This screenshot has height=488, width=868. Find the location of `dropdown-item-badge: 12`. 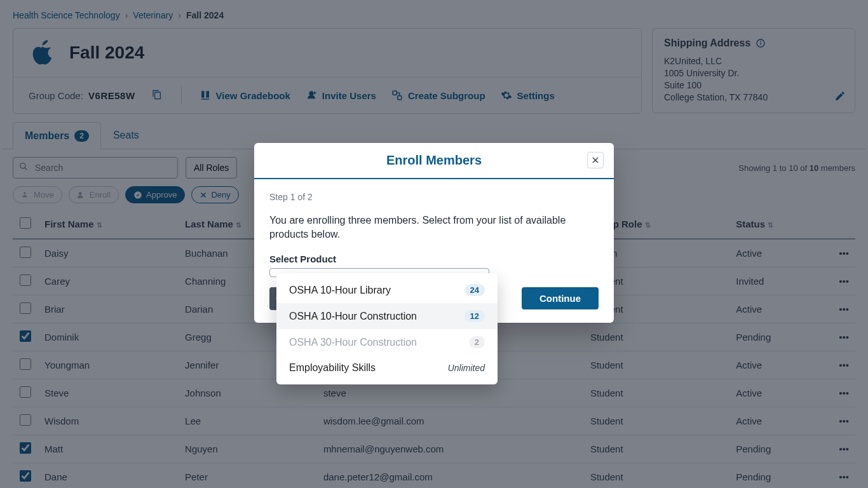

dropdown-item-badge: 12 is located at coordinates (475, 316).